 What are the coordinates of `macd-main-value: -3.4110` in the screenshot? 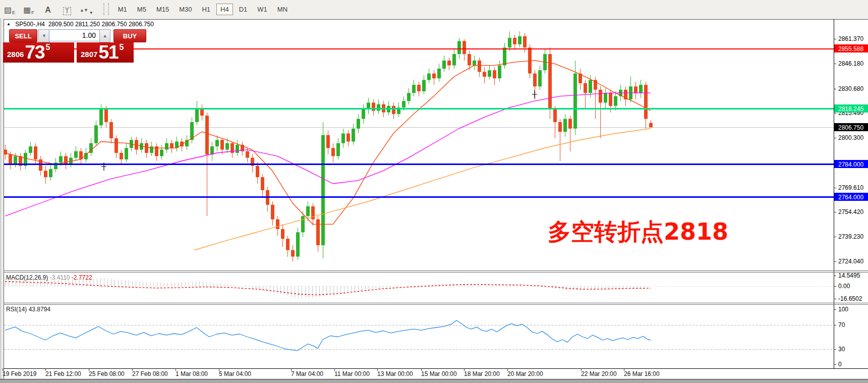 It's located at (60, 278).